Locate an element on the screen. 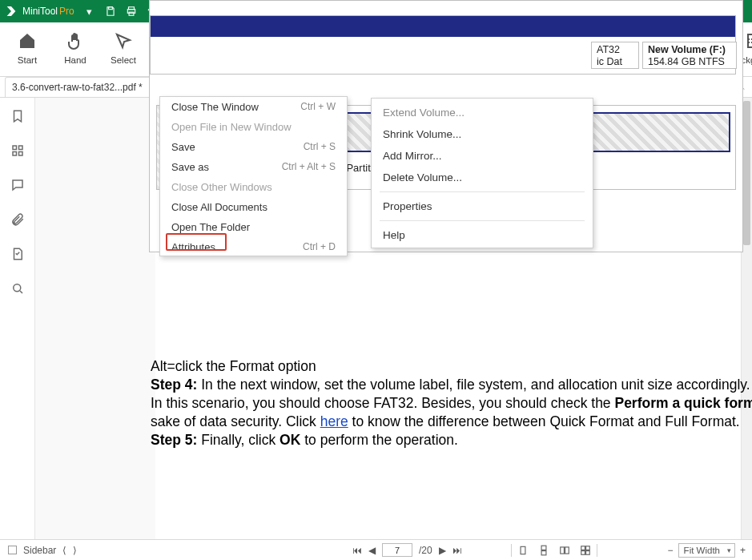  attachments-icon is located at coordinates (18, 221).